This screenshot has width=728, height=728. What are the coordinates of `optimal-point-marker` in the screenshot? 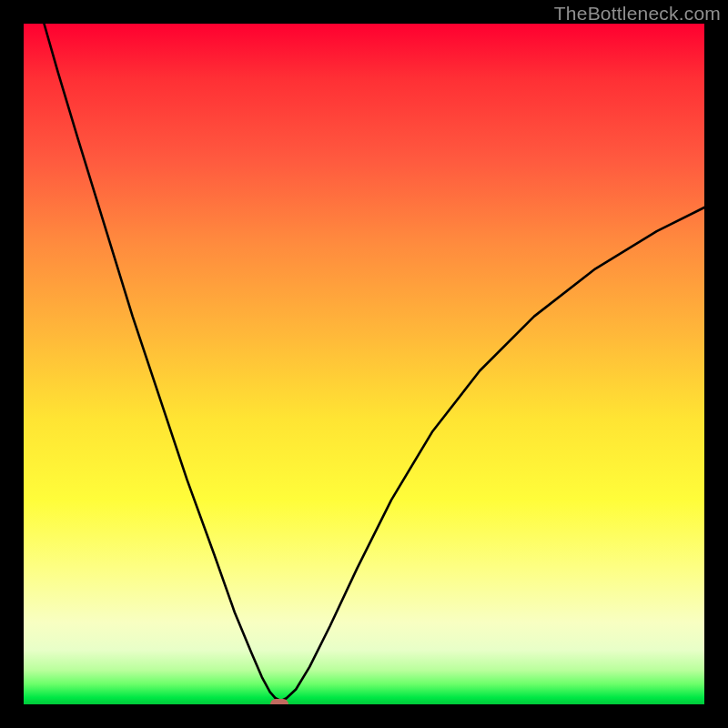 It's located at (279, 702).